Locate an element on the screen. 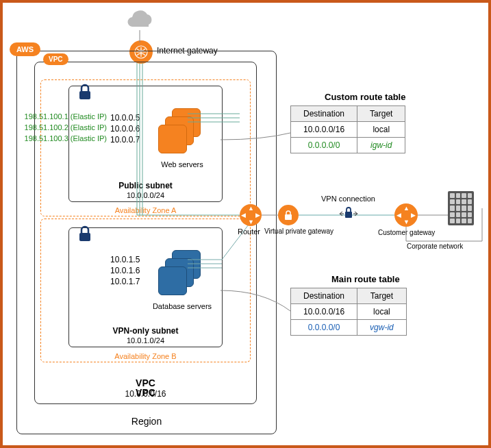 The image size is (491, 448). vpn-lock-icon is located at coordinates (349, 215).